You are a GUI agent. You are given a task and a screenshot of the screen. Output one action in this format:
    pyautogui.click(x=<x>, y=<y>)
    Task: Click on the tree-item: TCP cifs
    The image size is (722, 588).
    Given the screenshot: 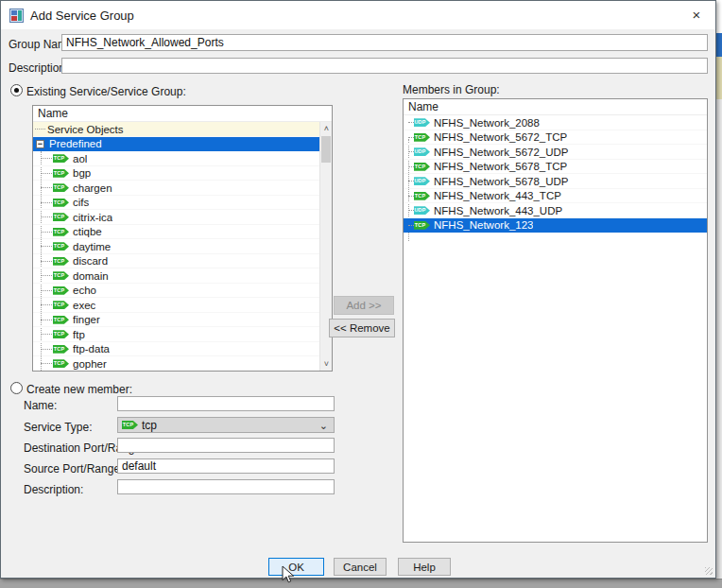 What is the action you would take?
    pyautogui.click(x=176, y=203)
    